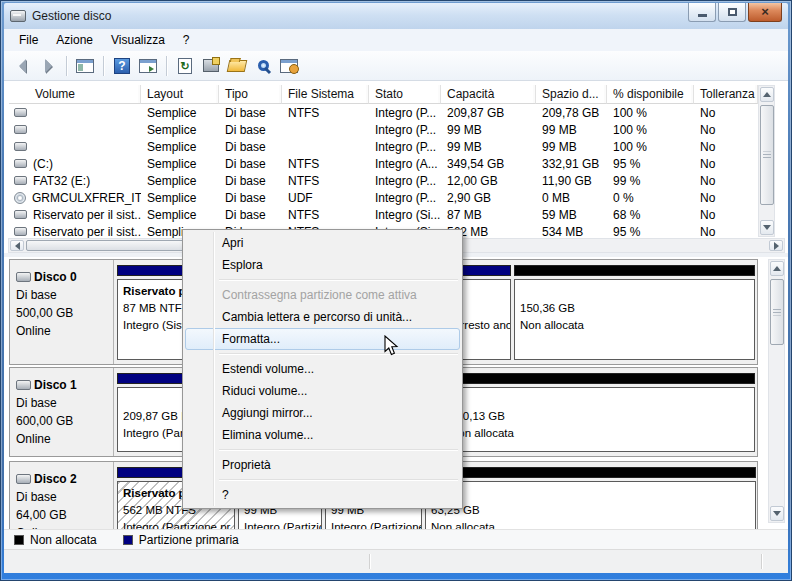 The height and width of the screenshot is (581, 792). Describe the element at coordinates (322, 369) in the screenshot. I see `context-menu-item-estendi-volume: Estendi volume...` at that location.